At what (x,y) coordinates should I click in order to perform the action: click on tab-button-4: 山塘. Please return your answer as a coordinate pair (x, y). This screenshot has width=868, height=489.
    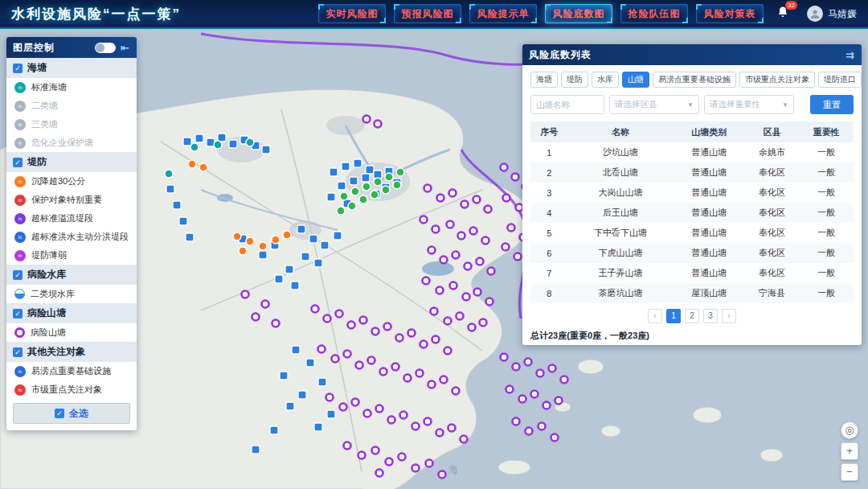
    Looking at the image, I should click on (636, 80).